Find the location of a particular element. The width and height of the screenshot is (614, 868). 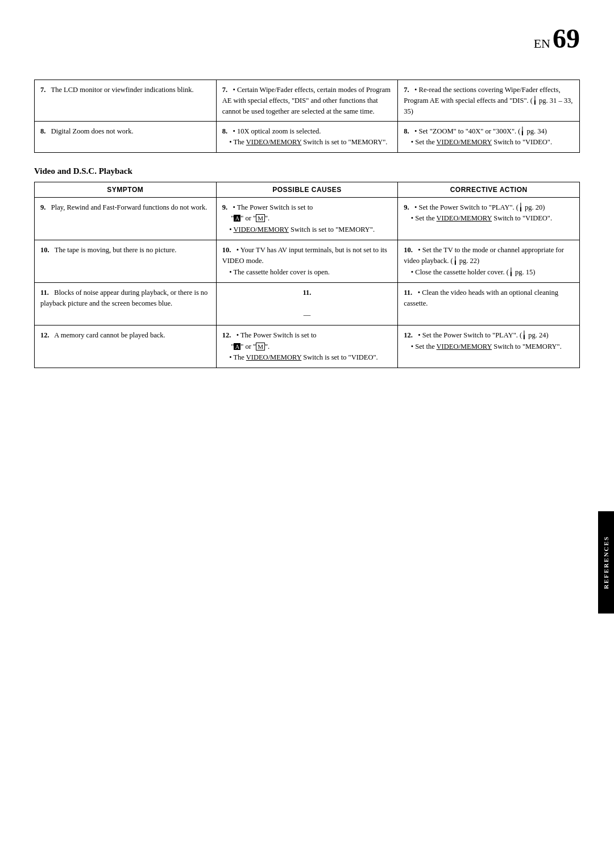

row-num-7-action: 7. is located at coordinates (406, 90).